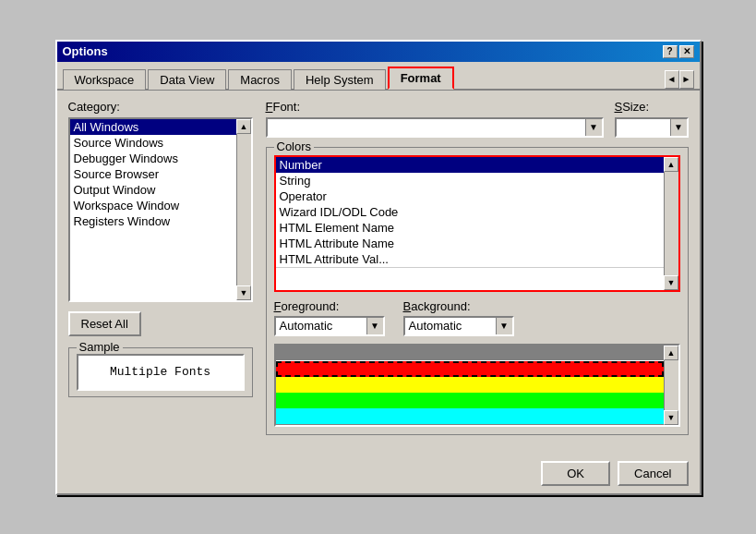 The image size is (756, 534). Describe the element at coordinates (470, 401) in the screenshot. I see `swatch-green` at that location.